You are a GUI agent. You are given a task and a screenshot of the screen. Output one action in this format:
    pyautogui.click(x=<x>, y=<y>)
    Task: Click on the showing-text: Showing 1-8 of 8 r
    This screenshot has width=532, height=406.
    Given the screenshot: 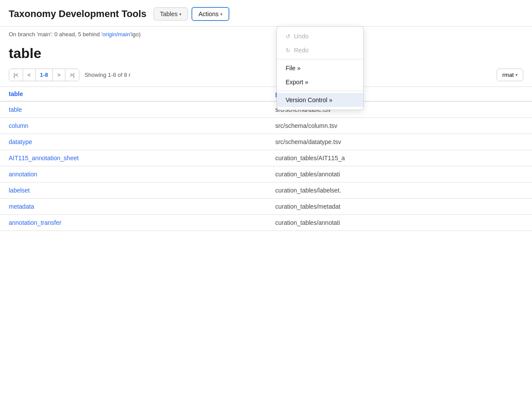 What is the action you would take?
    pyautogui.click(x=108, y=75)
    